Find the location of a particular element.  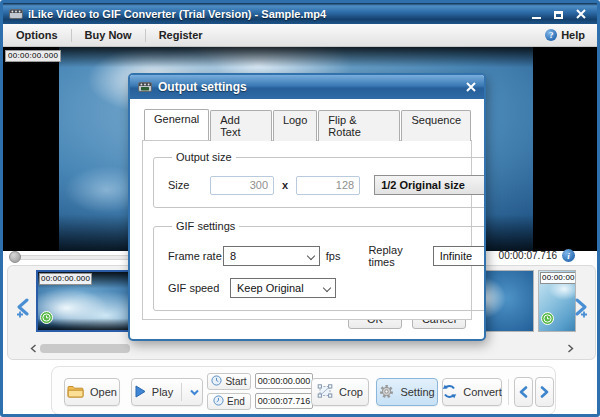

app-icon is located at coordinates (16, 14).